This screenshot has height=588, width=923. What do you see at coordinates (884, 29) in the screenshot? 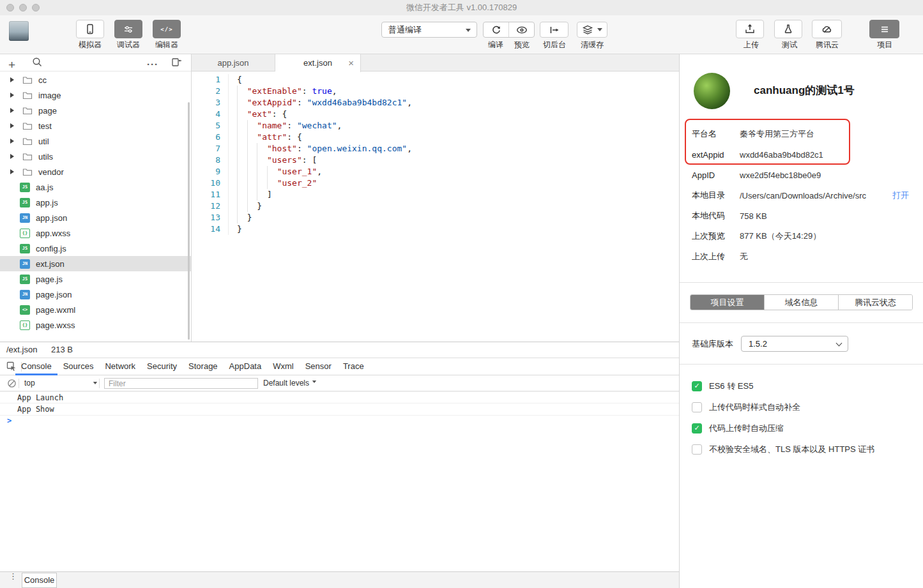
I see `project-button` at bounding box center [884, 29].